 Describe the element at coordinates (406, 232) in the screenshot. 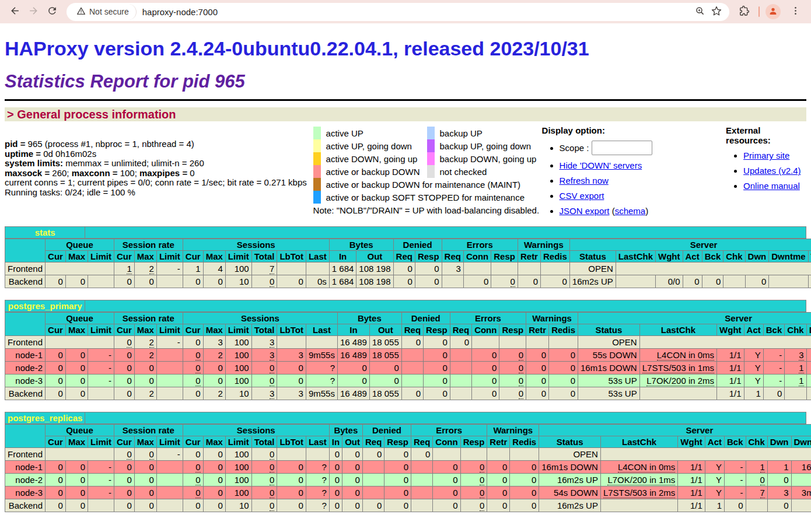

I see `proxy-title-table: stats` at that location.